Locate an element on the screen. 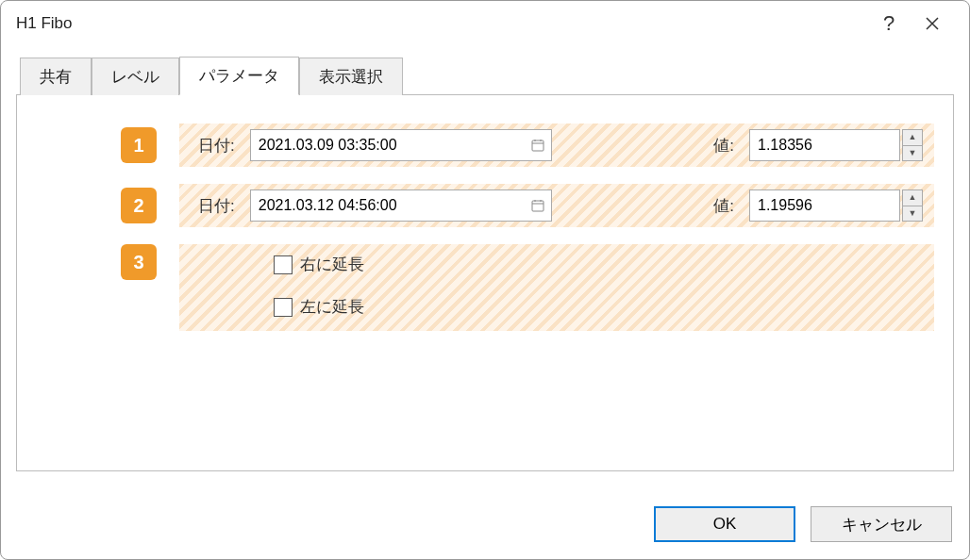 The width and height of the screenshot is (970, 560). value-field-2: ▲ ▼ is located at coordinates (836, 206).